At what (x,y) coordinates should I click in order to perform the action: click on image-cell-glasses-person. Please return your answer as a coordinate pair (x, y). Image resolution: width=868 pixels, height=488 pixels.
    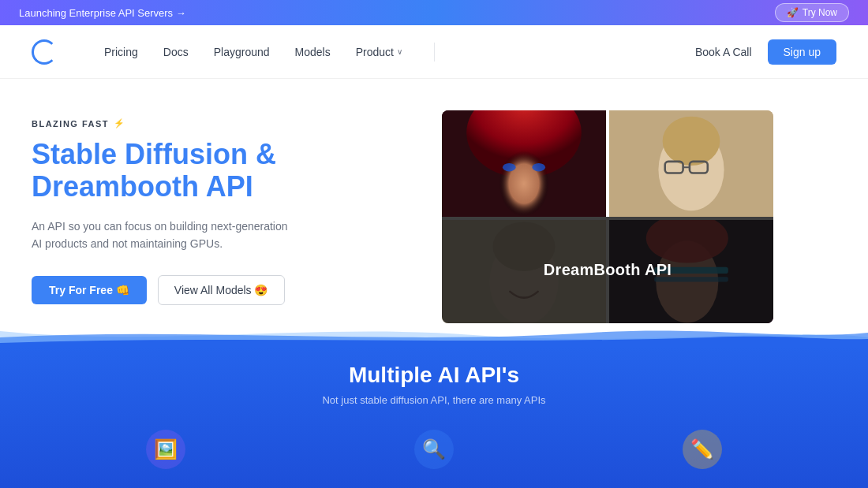
    Looking at the image, I should click on (691, 164).